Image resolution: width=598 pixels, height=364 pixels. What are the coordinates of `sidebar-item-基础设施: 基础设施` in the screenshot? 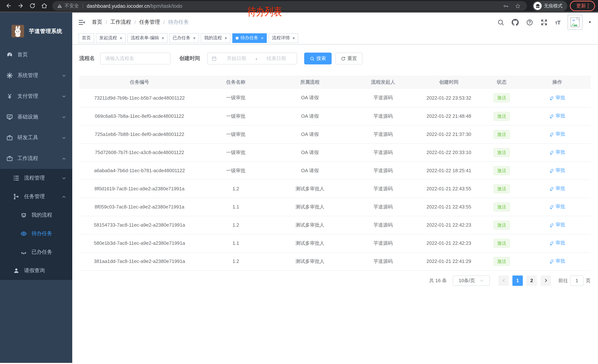 It's located at (36, 117).